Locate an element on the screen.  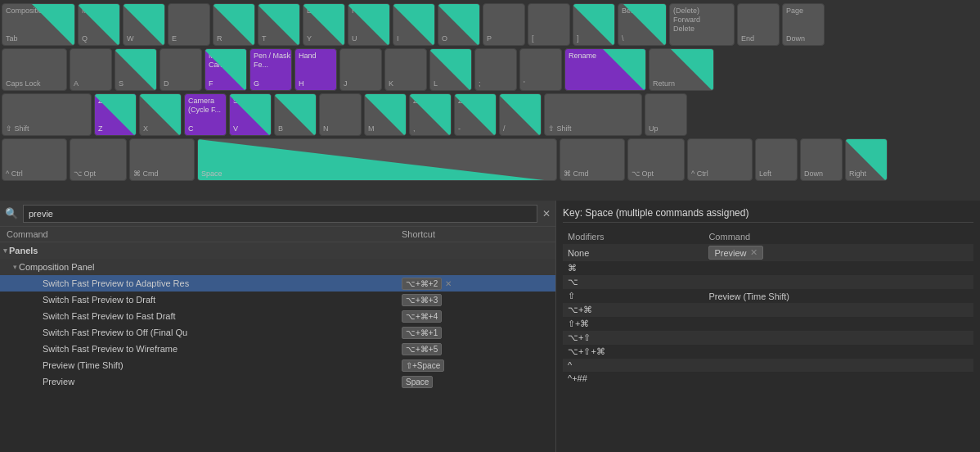
table-row: Preview Space is located at coordinates (278, 382).